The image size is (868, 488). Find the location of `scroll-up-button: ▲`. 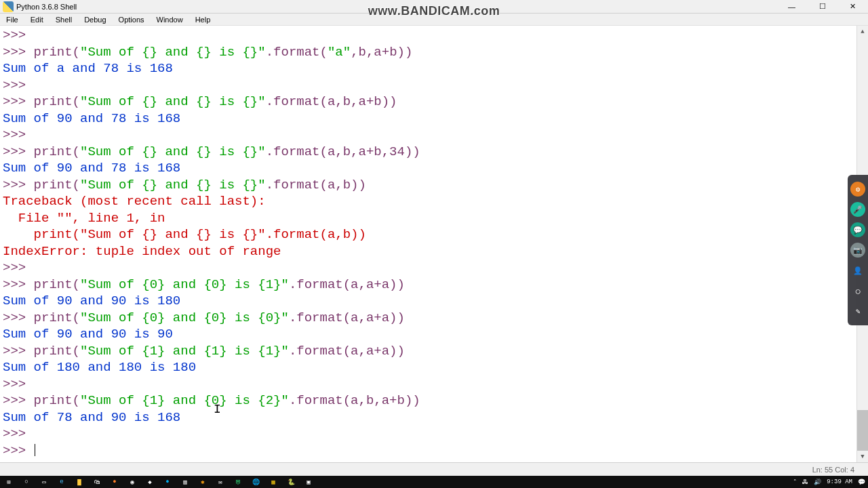

scroll-up-button: ▲ is located at coordinates (863, 31).